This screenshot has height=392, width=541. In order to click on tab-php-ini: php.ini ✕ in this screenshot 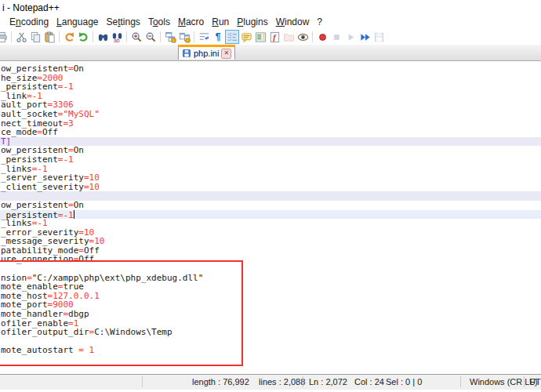, I will do `click(207, 52)`.